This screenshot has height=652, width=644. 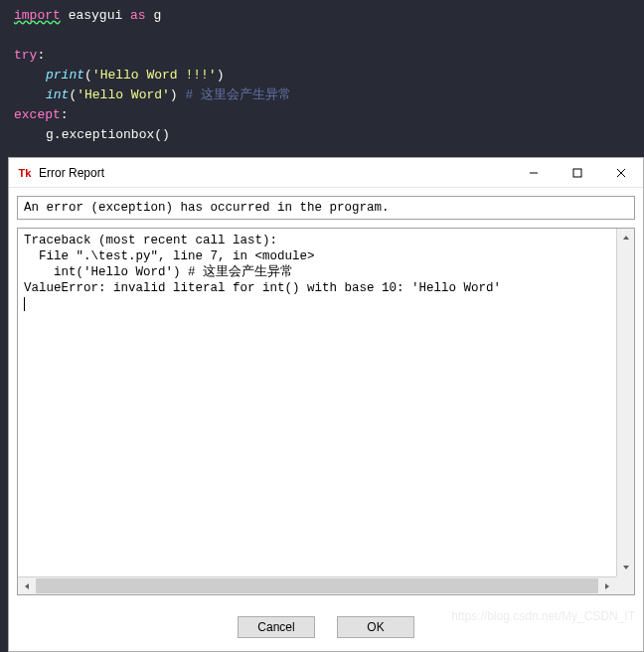 What do you see at coordinates (534, 173) in the screenshot?
I see `minimize-button` at bounding box center [534, 173].